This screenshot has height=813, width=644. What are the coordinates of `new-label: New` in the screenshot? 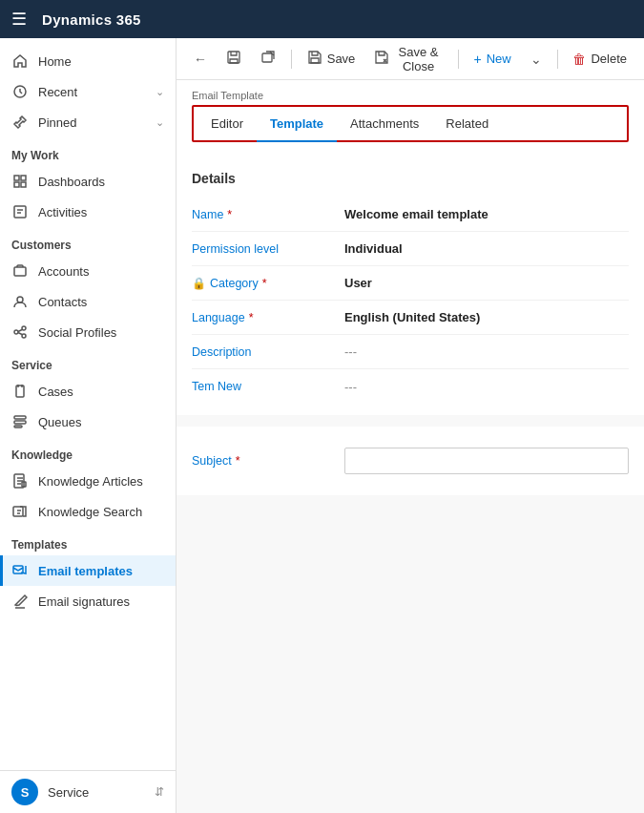 It's located at (499, 59).